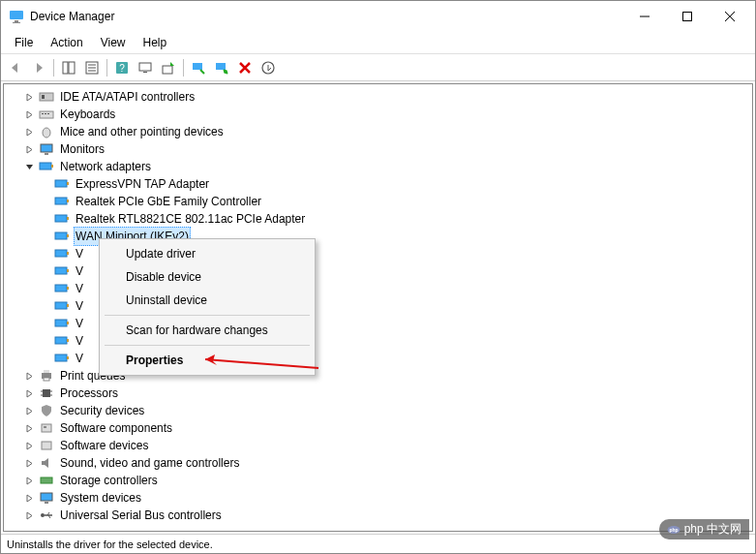 Image resolution: width=756 pixels, height=554 pixels. What do you see at coordinates (66, 43) in the screenshot?
I see `menu-action: Action` at bounding box center [66, 43].